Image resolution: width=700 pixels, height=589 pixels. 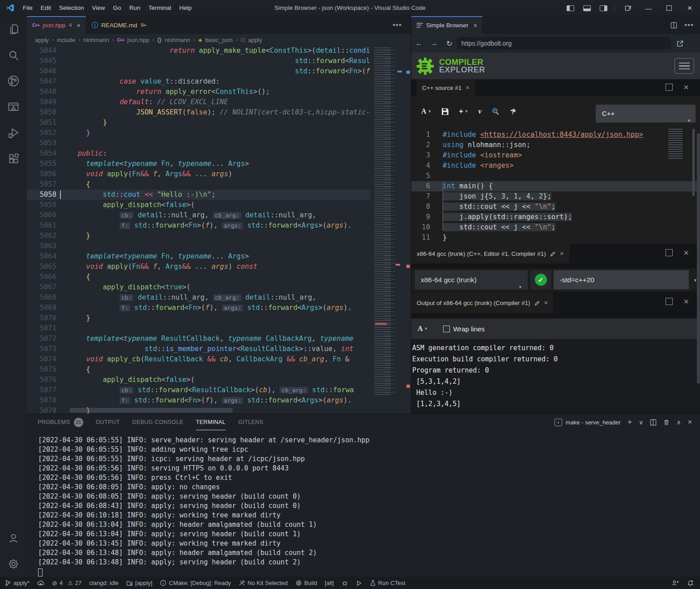 What do you see at coordinates (556, 156) in the screenshot?
I see `code-line: 3#include <iostream>` at bounding box center [556, 156].